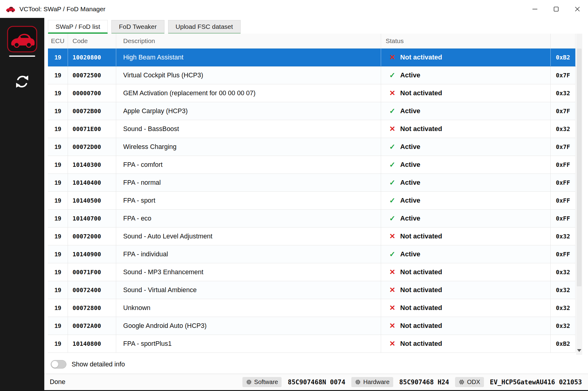 This screenshot has height=391, width=588. What do you see at coordinates (312, 344) in the screenshot?
I see `table-row: 19 10140800 FPA - sportPlus1 ✕ Not activ…` at bounding box center [312, 344].